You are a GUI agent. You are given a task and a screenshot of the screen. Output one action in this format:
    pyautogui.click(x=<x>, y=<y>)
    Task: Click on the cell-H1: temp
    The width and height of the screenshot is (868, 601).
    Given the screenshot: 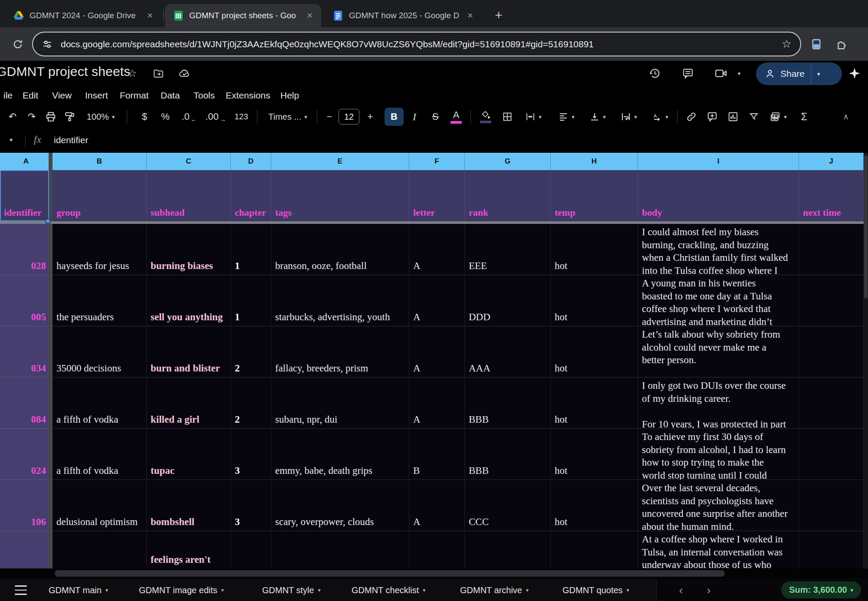 What is the action you would take?
    pyautogui.click(x=595, y=196)
    